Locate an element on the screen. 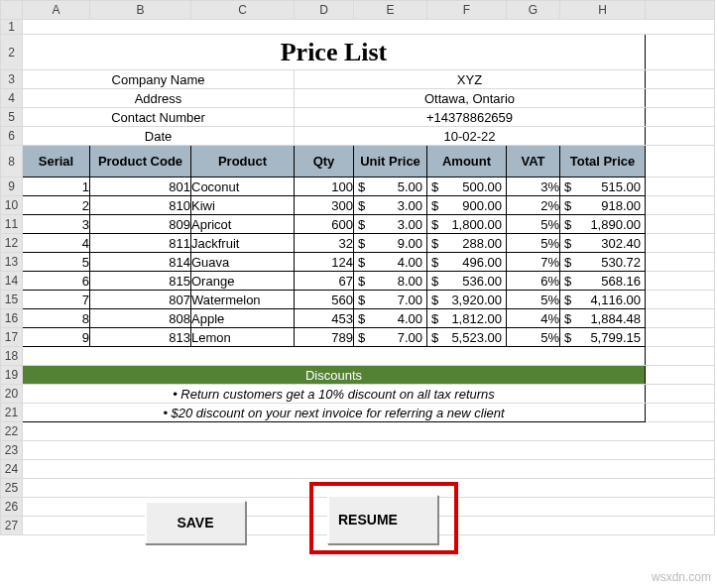  cell-qty: 789 is located at coordinates (324, 337).